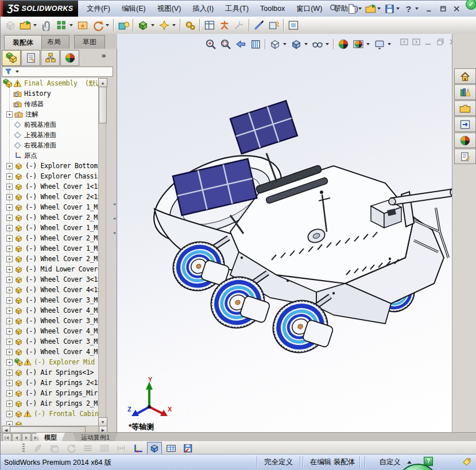 This screenshot has width=476, height=470. Describe the element at coordinates (272, 9) in the screenshot. I see `menu-item: Toolbox` at that location.